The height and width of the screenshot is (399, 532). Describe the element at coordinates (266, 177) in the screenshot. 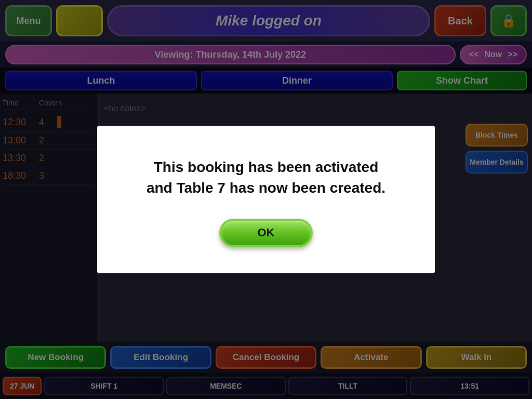

I see `modal-message: This booking has been activatedand Table…` at that location.